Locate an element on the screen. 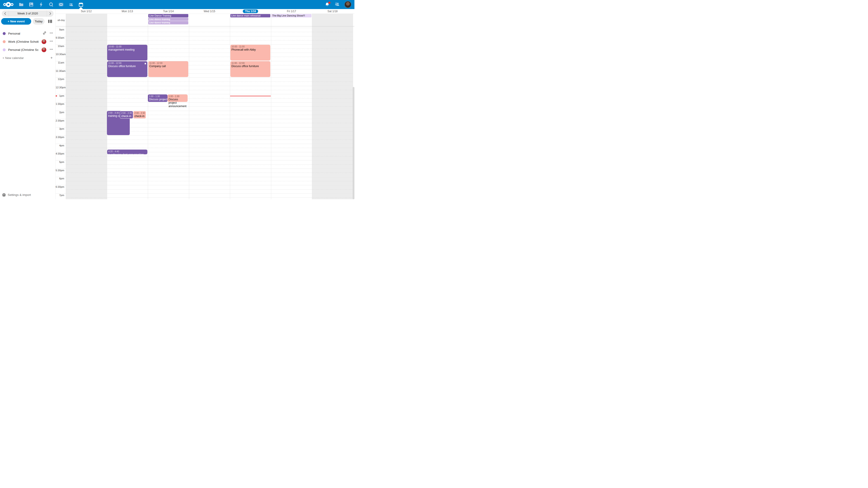  event-title: management meeting is located at coordinates (127, 50).